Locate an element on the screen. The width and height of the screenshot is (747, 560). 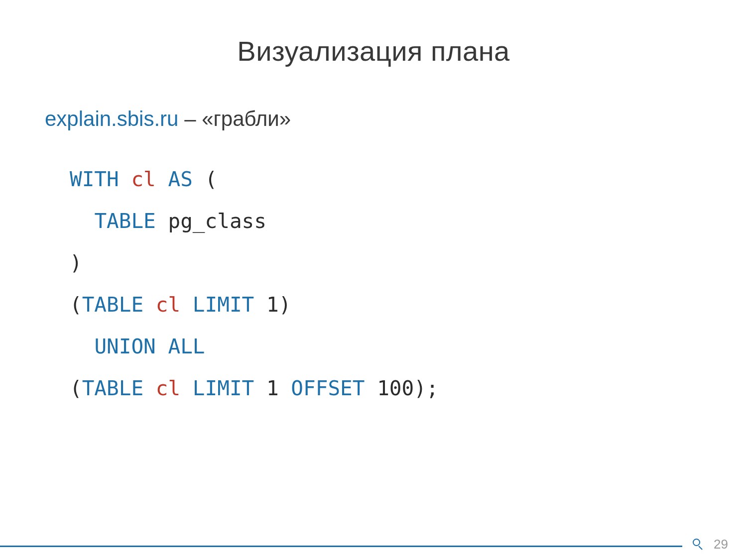
slide-subtitle: explain.sbis.ru – «грабли» is located at coordinates (374, 119).